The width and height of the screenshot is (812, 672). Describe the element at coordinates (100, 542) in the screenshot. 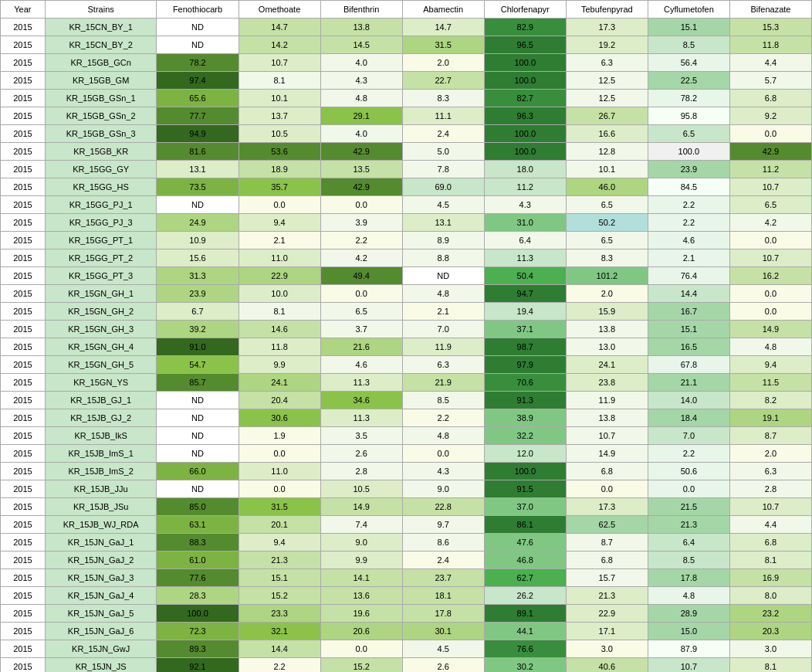

I see `cell-r29-c1: KR_15JN_GaJ_1` at that location.